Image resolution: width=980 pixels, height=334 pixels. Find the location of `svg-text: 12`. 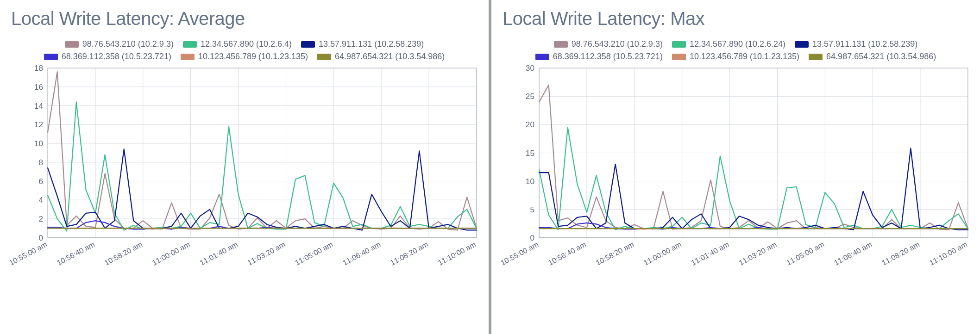

svg-text: 12 is located at coordinates (39, 124).